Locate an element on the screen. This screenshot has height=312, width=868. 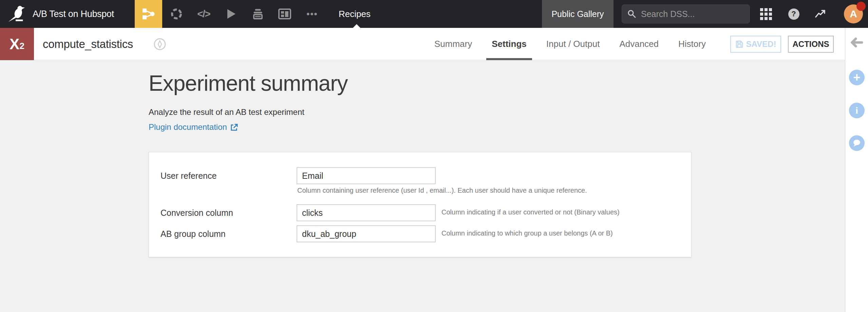
recipe-tabs: Summary Settings Input / Output Advanced… is located at coordinates (570, 44).